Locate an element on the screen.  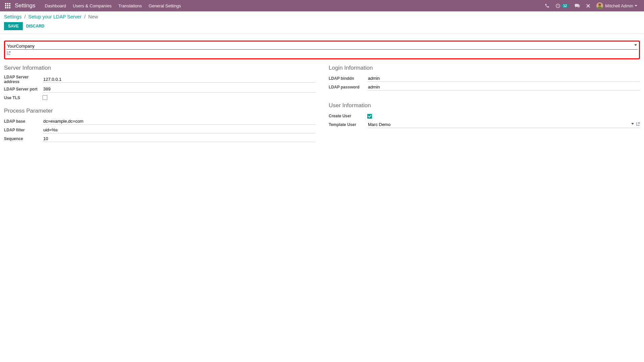
input-ldap-password is located at coordinates (504, 87).